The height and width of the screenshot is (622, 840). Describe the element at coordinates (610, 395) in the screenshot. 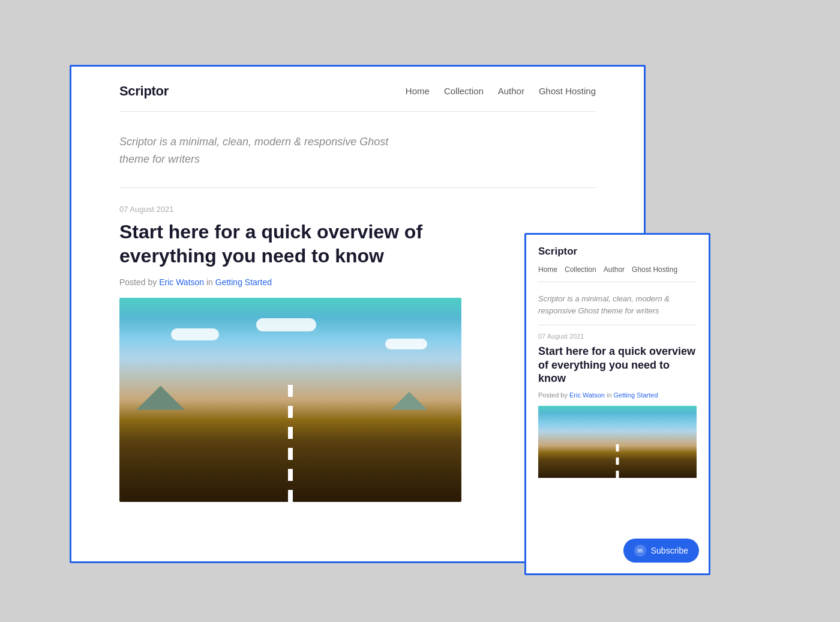

I see `small-in-text: in` at that location.